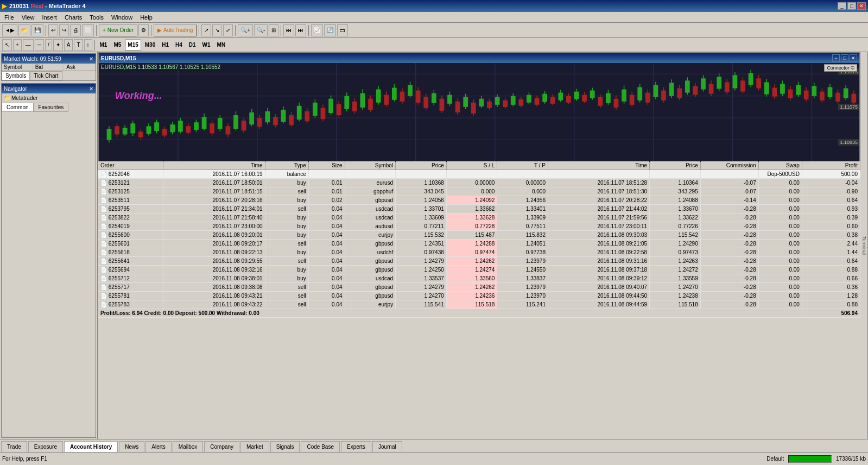  I want to click on navigator-close: ✕, so click(91, 89).